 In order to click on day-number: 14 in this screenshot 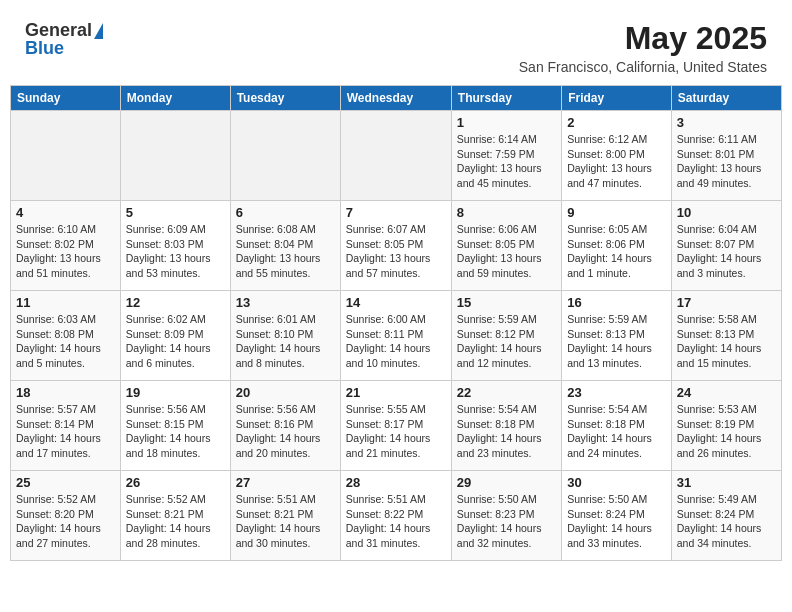, I will do `click(396, 302)`.